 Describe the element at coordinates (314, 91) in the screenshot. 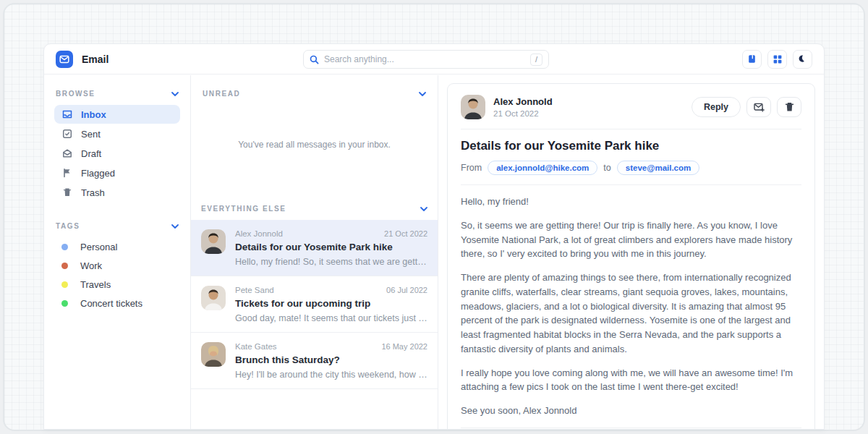

I see `unread-section-header: UNREAD` at that location.